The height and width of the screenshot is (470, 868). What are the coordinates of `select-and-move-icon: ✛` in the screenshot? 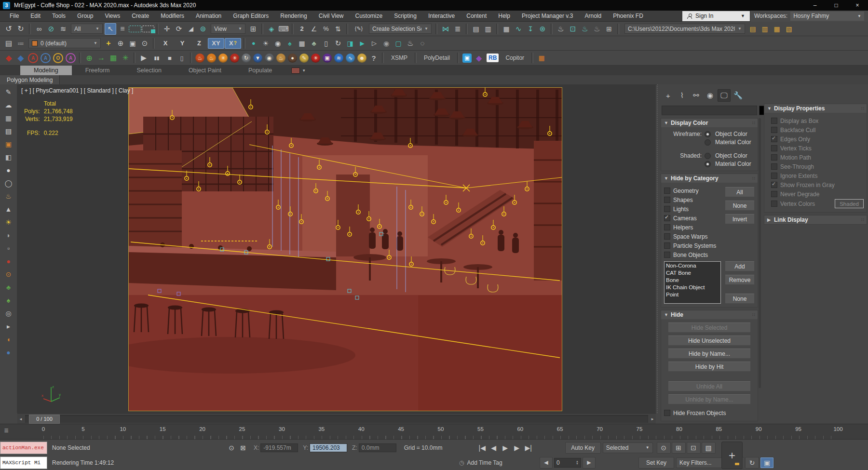 It's located at (167, 29).